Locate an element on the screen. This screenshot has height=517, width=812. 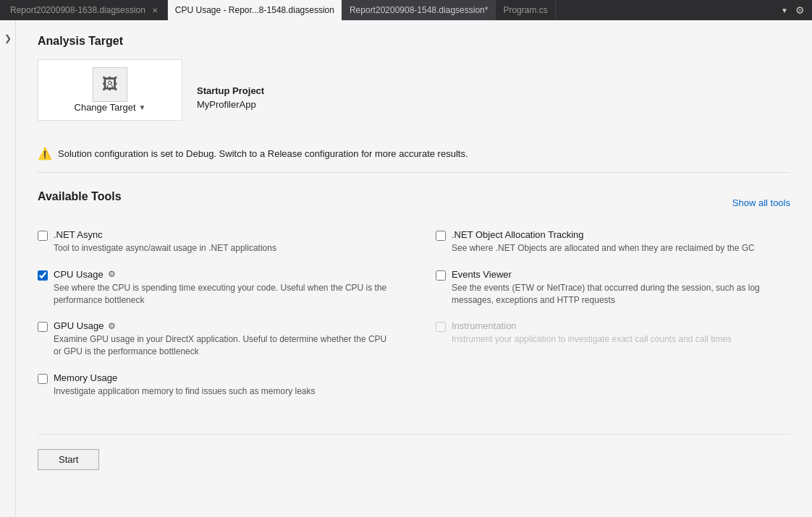
target-type-label: Startup Project is located at coordinates (230, 91).